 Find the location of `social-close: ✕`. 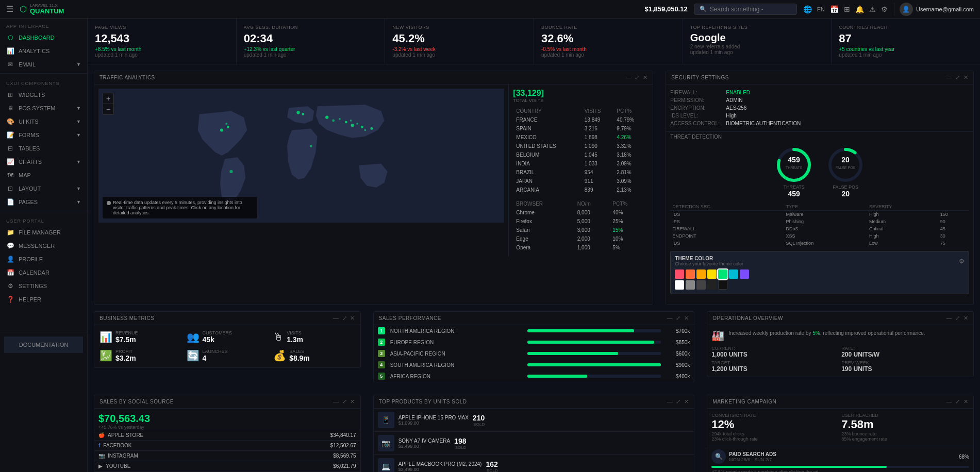

social-close: ✕ is located at coordinates (353, 402).